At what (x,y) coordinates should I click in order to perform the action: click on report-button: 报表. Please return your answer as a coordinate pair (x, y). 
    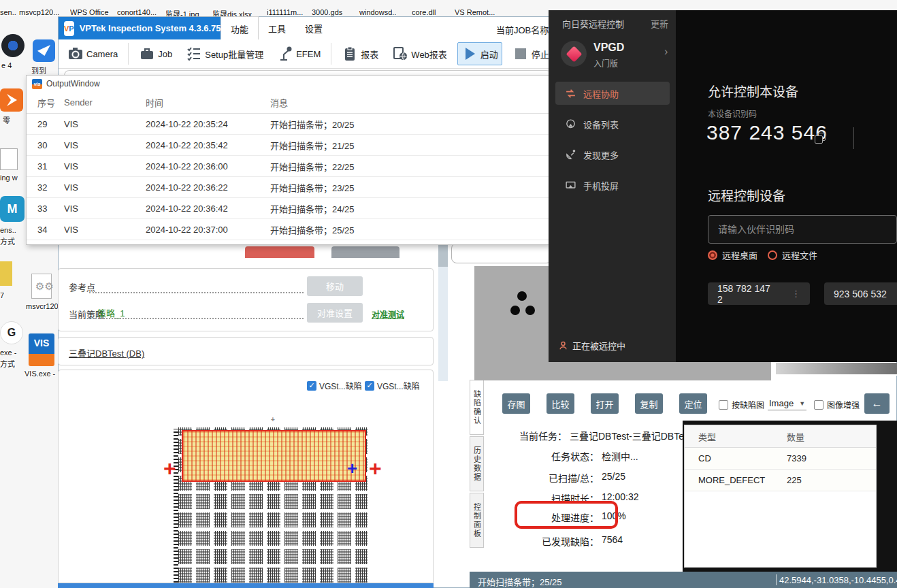
    Looking at the image, I should click on (360, 54).